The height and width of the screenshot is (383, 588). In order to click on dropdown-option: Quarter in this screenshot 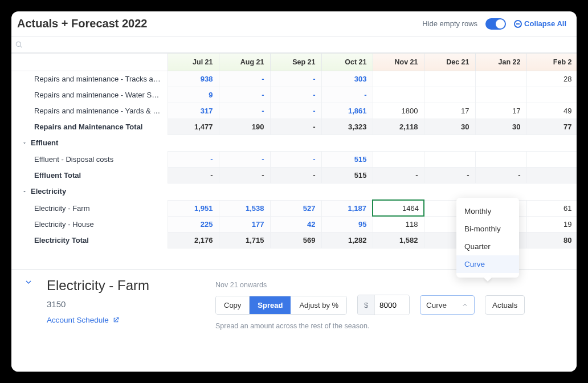, I will do `click(488, 246)`.